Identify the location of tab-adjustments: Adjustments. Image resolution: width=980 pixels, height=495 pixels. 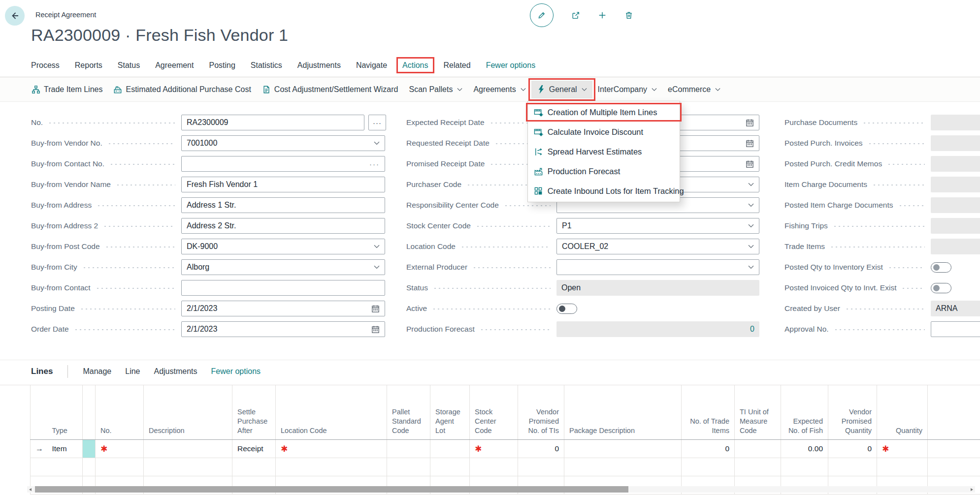
(319, 67).